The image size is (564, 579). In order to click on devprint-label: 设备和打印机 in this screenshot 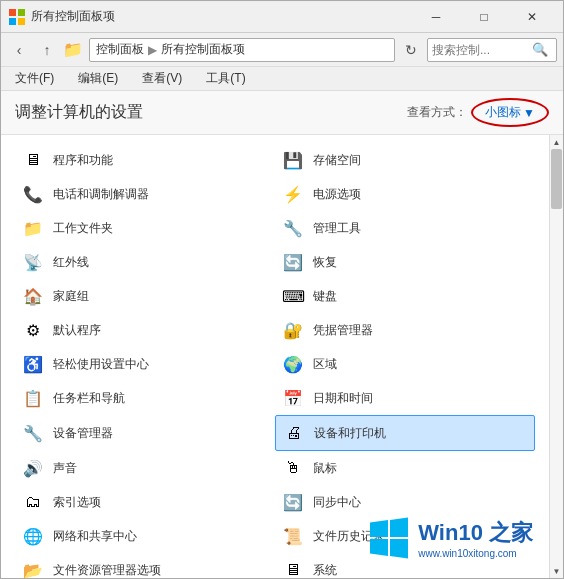, I will do `click(350, 434)`.